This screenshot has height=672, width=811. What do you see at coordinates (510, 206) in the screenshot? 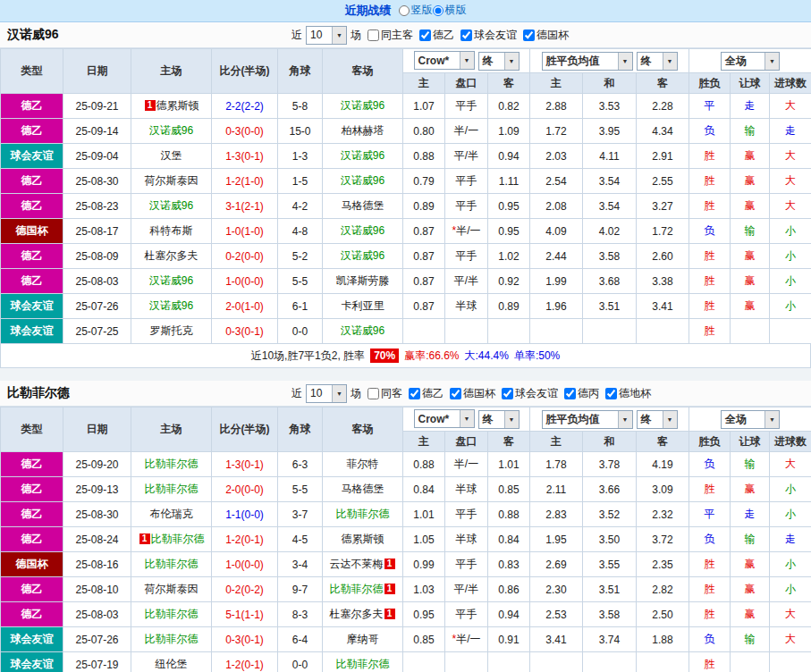
I see `asia-away-odds-cell: 0.95` at bounding box center [510, 206].